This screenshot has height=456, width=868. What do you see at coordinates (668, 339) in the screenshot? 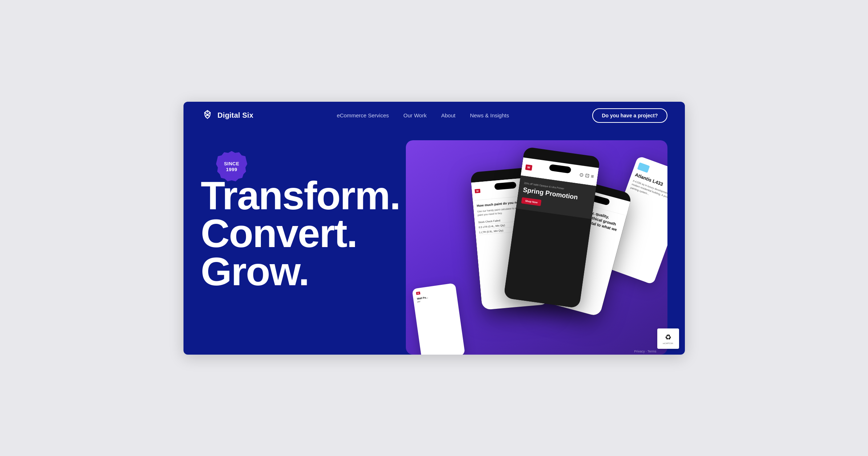
I see `recaptcha-badge: ♻ reCAPTCHA` at bounding box center [668, 339].